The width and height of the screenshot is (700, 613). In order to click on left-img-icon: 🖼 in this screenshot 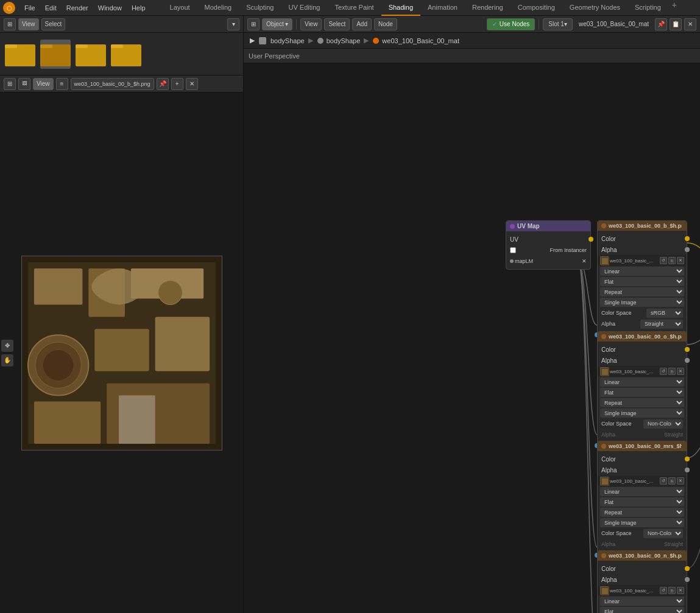, I will do `click(24, 84)`.